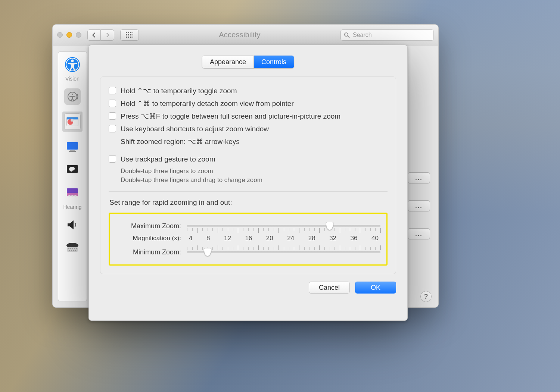 Image resolution: width=560 pixels, height=392 pixels. Describe the element at coordinates (179, 91) in the screenshot. I see `label-toggle-zoom: Hold ⌃⌥ to temporarily toggle zoom` at that location.